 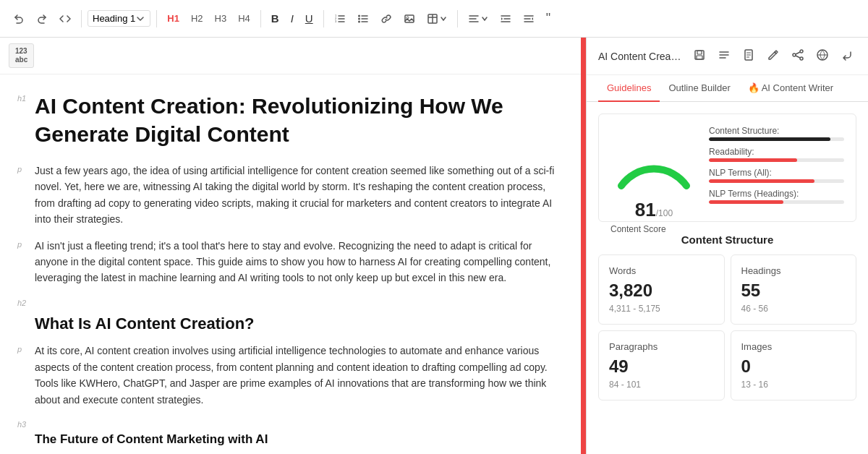 I want to click on stat-images-range: 13 - 16, so click(x=794, y=385).